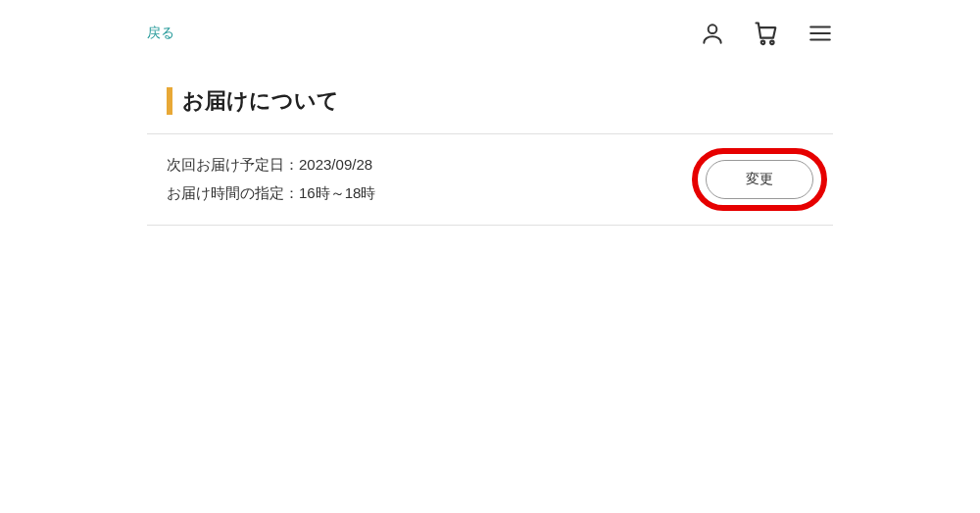 Image resolution: width=980 pixels, height=513 pixels. Describe the element at coordinates (170, 101) in the screenshot. I see `section-accent-bar` at that location.